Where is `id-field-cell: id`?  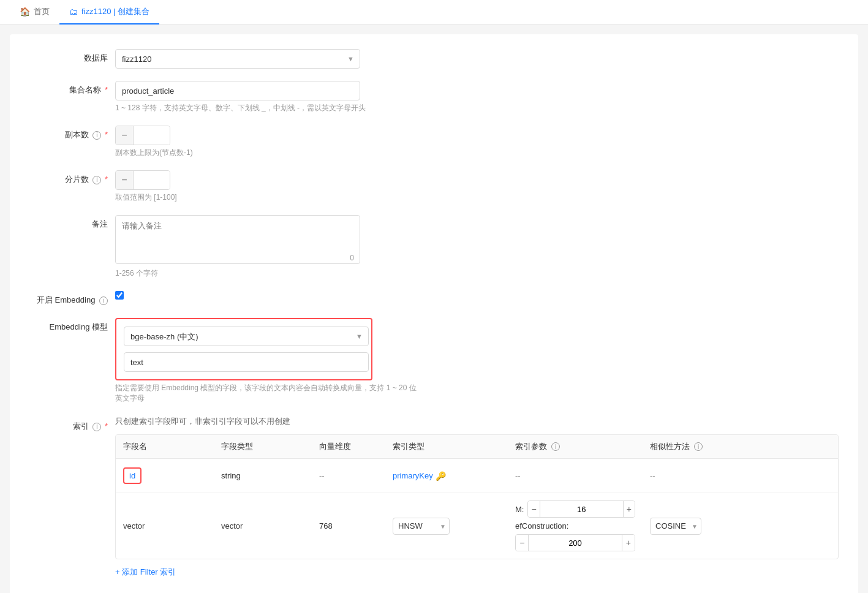 id-field-cell: id is located at coordinates (165, 475).